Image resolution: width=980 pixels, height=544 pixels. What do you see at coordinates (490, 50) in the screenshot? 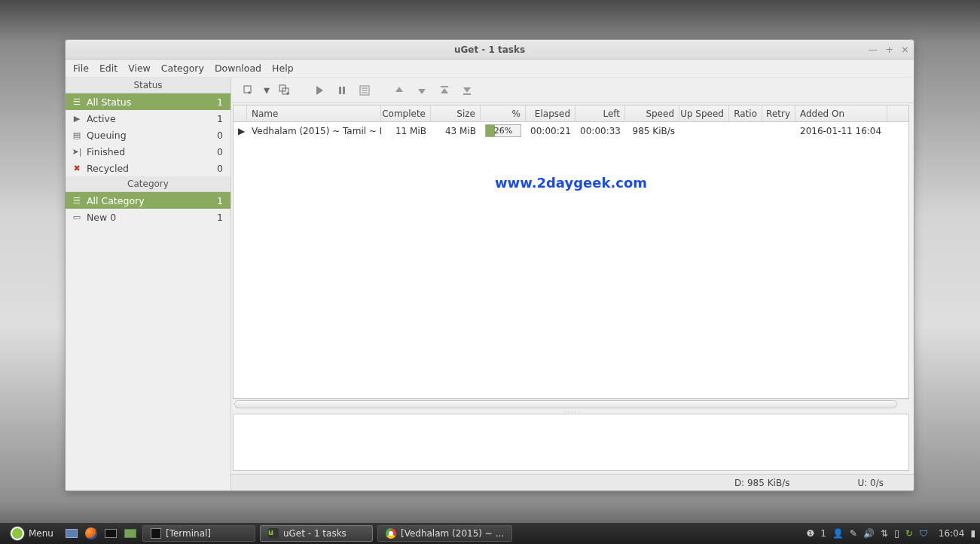
I see `titlebar: uGet - 1 tasks — + ×` at bounding box center [490, 50].